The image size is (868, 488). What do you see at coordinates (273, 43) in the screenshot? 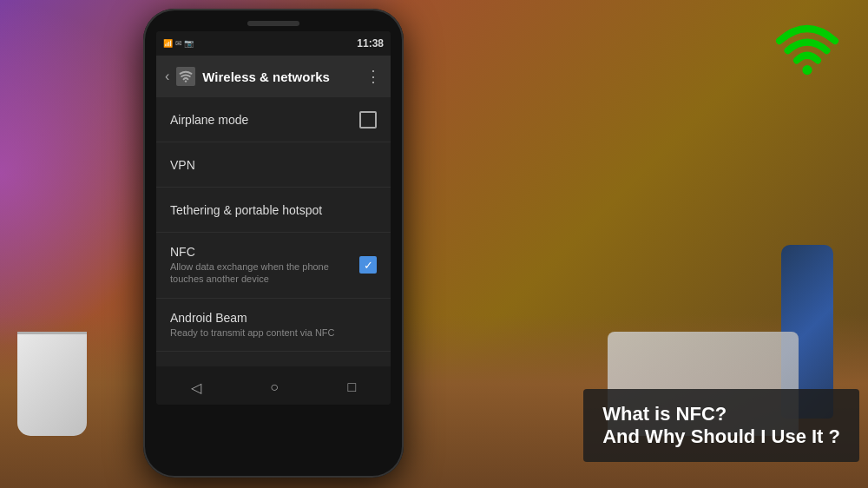
I see `status-bar: 📶 ✉ 📷 11:38` at bounding box center [273, 43].